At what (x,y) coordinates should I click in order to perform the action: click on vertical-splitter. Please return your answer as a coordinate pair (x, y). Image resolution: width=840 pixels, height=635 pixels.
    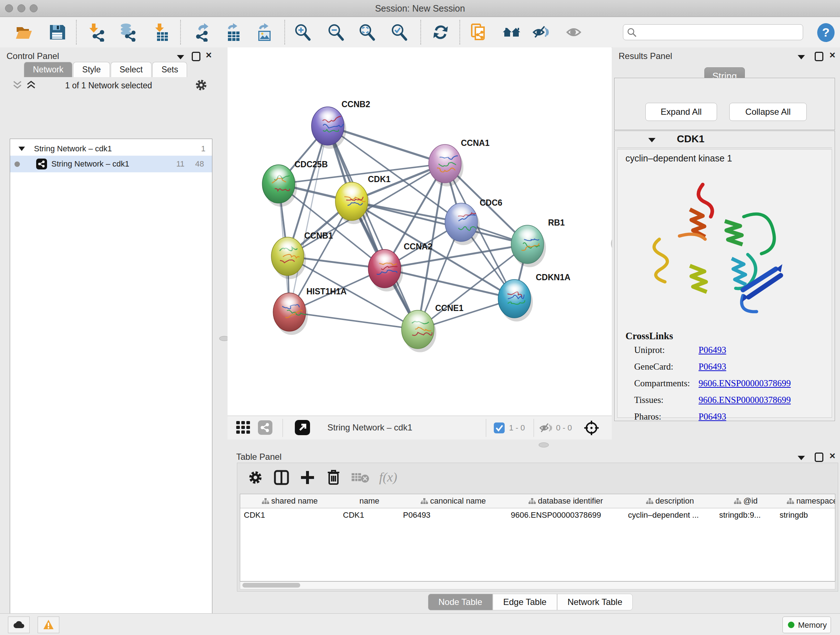
    Looking at the image, I should click on (225, 244).